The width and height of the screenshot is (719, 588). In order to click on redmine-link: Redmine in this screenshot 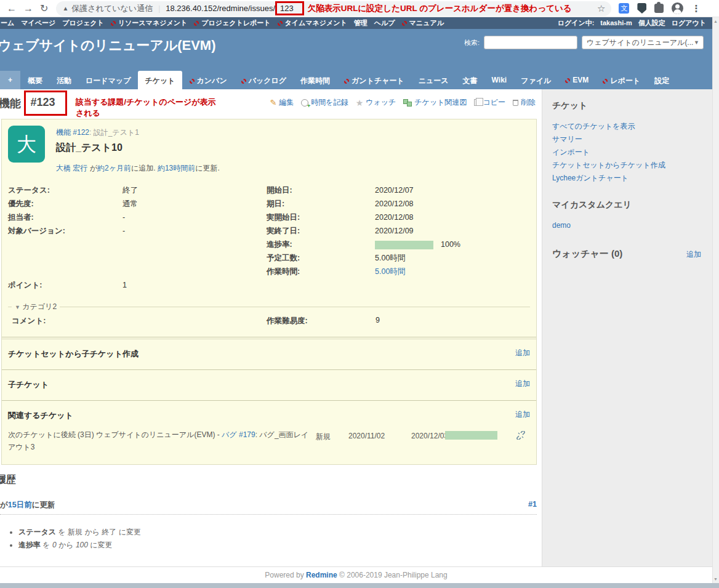, I will do `click(321, 575)`.